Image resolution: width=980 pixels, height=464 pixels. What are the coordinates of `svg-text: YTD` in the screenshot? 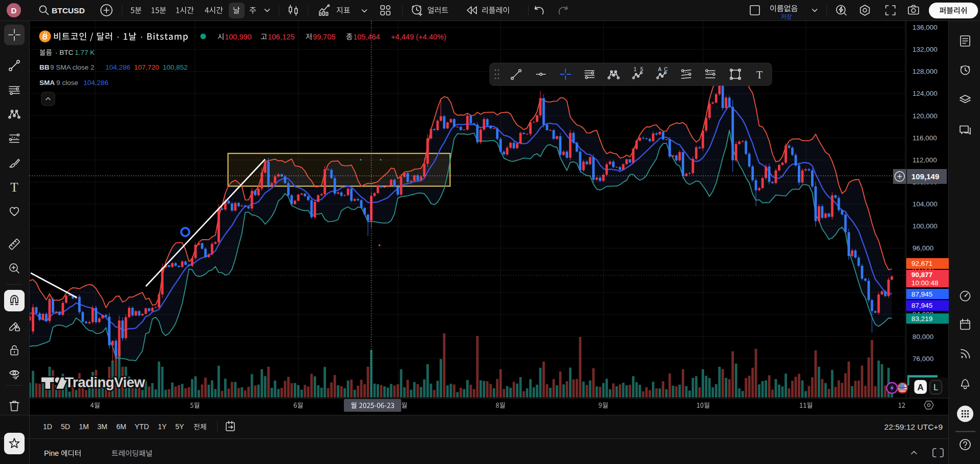 It's located at (142, 427).